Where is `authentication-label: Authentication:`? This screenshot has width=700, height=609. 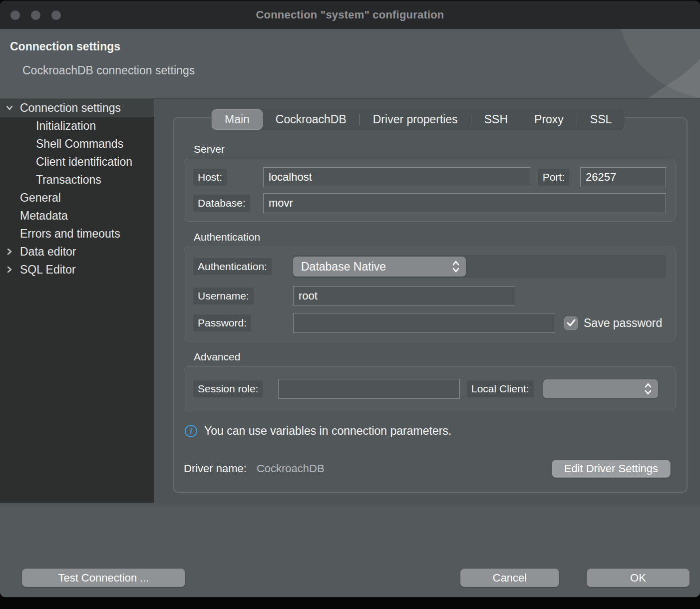 authentication-label: Authentication: is located at coordinates (233, 267).